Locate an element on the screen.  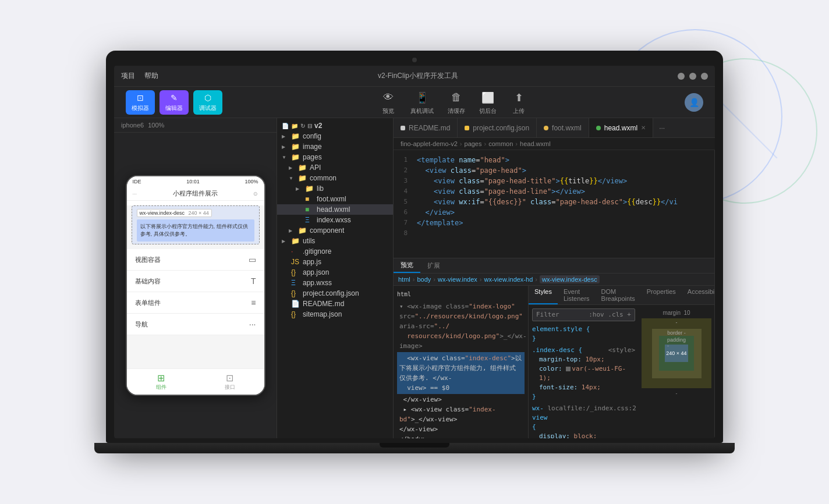
tree-item-gitignore: ▶ · .gitignore is located at coordinates (335, 251).